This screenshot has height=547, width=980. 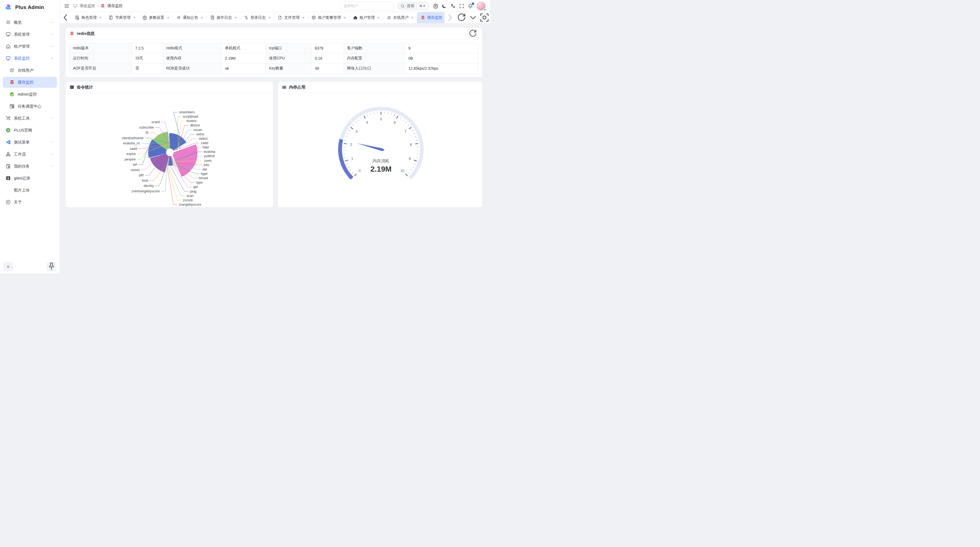 I want to click on fullscreen-icon, so click(x=462, y=6).